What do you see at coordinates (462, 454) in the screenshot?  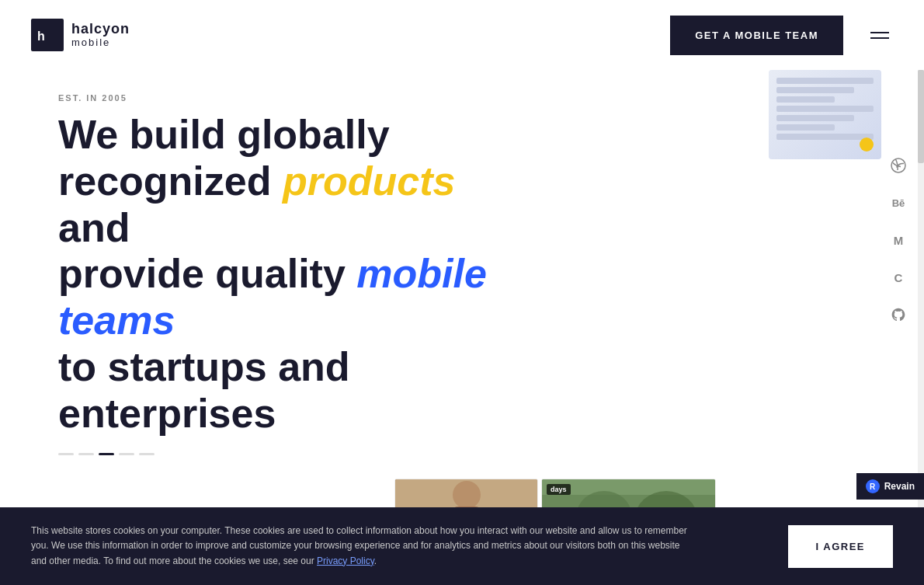 I see `portfolio-dots` at bounding box center [462, 454].